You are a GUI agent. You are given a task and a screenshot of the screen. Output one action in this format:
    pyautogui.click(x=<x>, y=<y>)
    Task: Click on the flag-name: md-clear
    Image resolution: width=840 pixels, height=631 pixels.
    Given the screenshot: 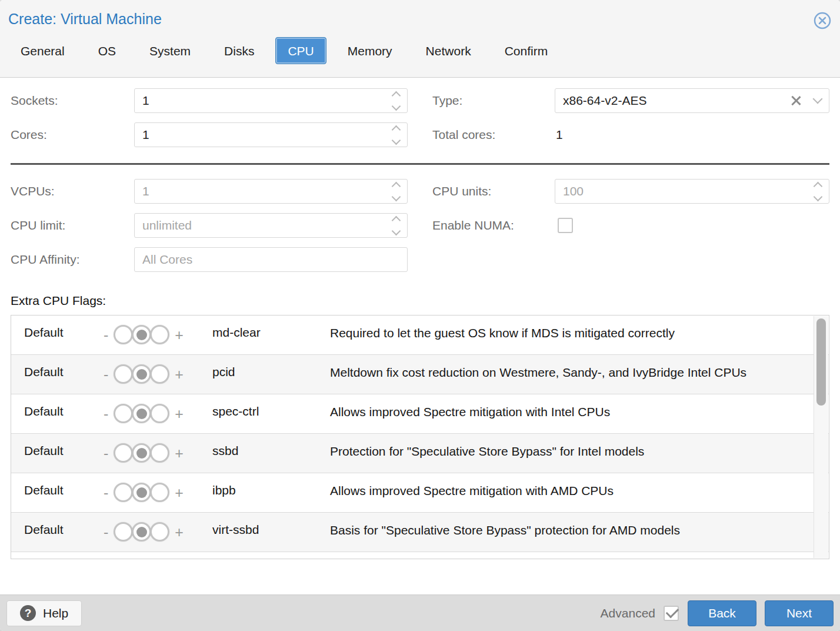 What is the action you would take?
    pyautogui.click(x=271, y=333)
    